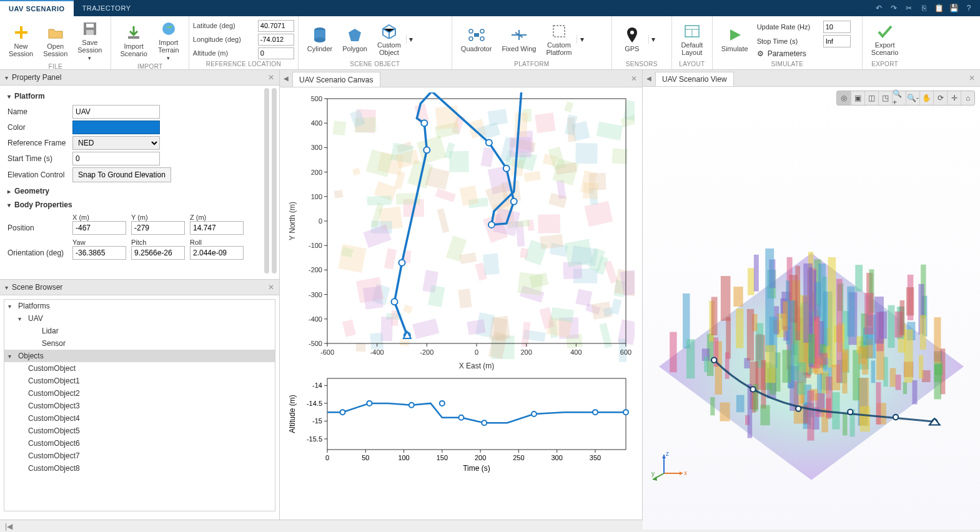 This screenshot has height=532, width=980. What do you see at coordinates (276, 40) in the screenshot?
I see `longitude-input` at bounding box center [276, 40].